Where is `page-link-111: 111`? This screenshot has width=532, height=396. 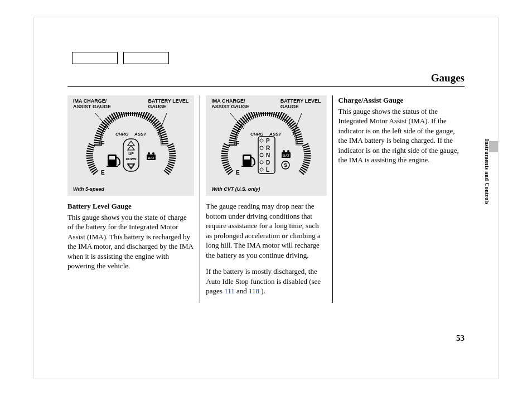 page-link-111: 111 is located at coordinates (230, 291).